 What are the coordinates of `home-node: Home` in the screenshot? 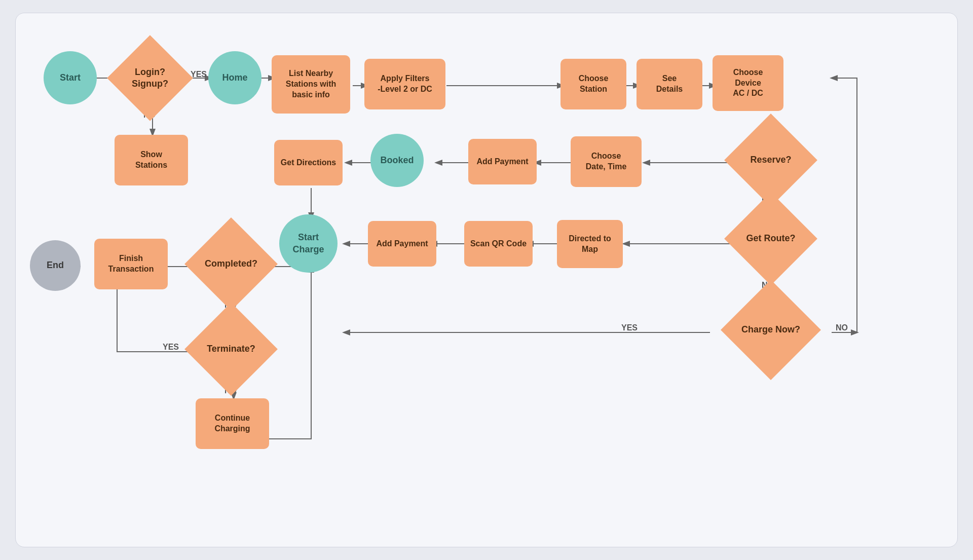 It's located at (235, 78).